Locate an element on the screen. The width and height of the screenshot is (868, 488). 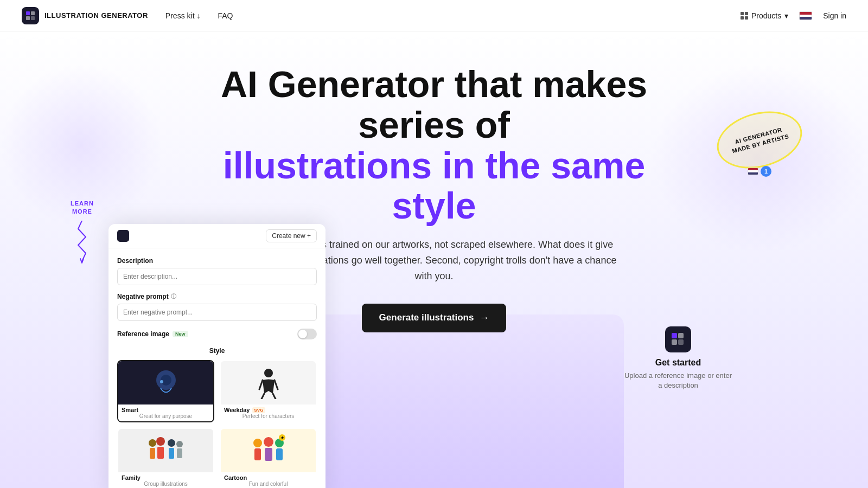
style-card-smart-info: Smart Great for any purpose is located at coordinates (166, 413).